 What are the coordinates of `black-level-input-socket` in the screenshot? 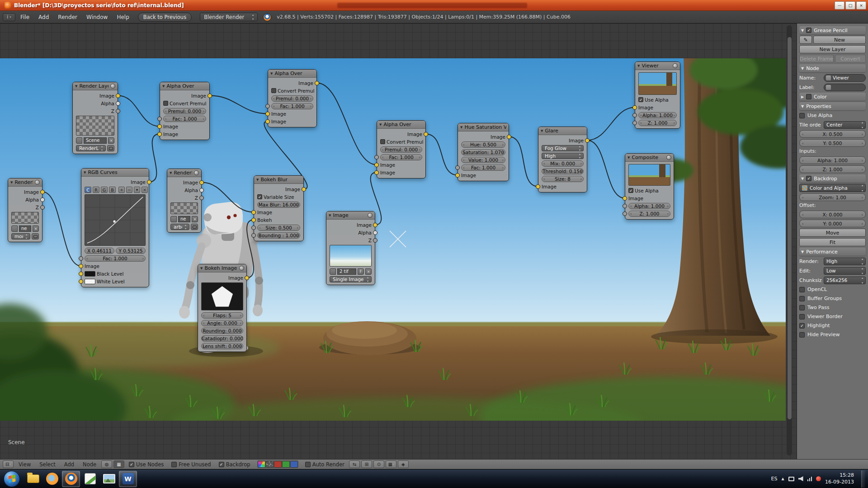 It's located at (81, 274).